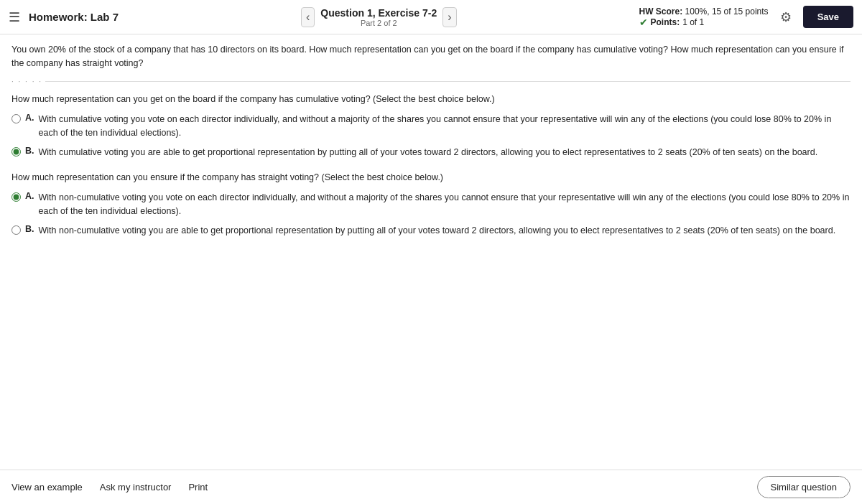 The width and height of the screenshot is (862, 504). What do you see at coordinates (16, 119) in the screenshot?
I see `question1-radio-a` at bounding box center [16, 119].